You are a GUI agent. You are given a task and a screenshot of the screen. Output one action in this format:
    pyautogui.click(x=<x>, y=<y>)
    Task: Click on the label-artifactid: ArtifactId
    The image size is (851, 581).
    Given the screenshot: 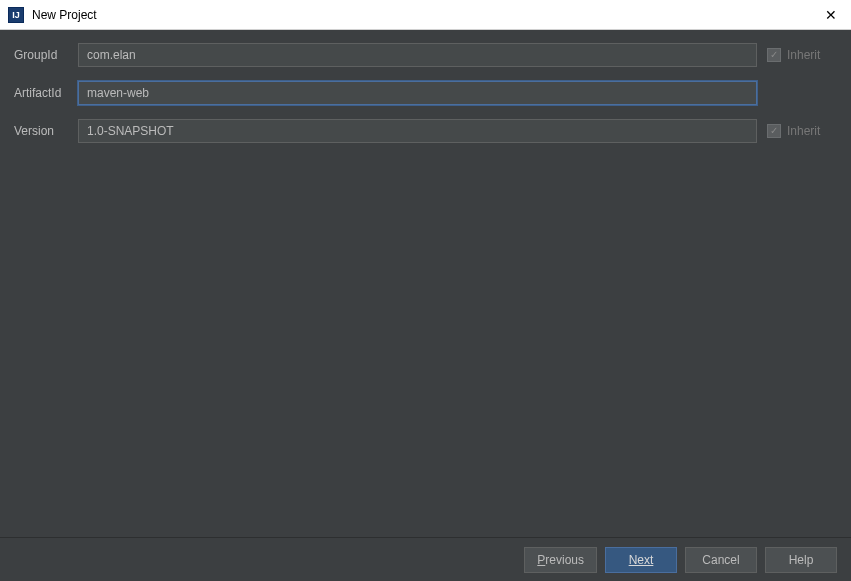 What is the action you would take?
    pyautogui.click(x=46, y=93)
    